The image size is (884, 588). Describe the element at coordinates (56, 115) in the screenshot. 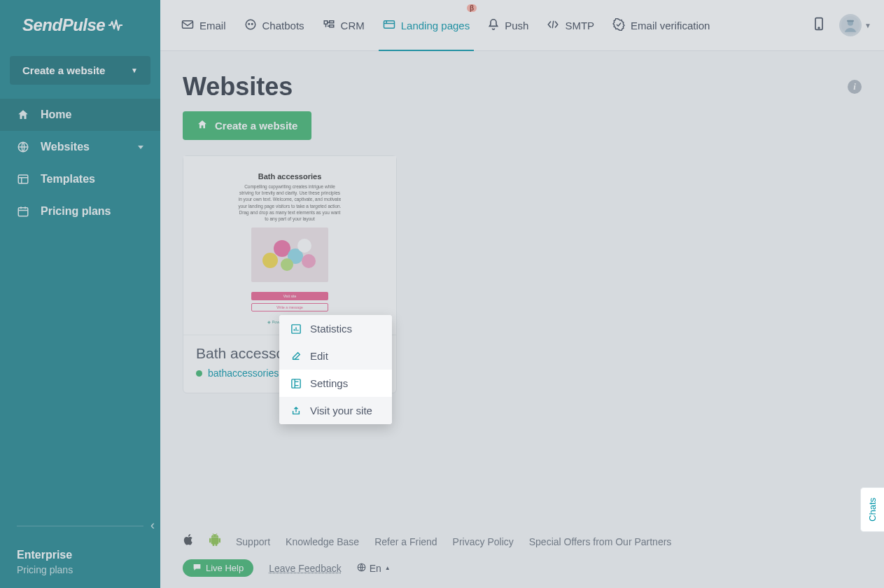

I see `sidebar-label: Home` at that location.